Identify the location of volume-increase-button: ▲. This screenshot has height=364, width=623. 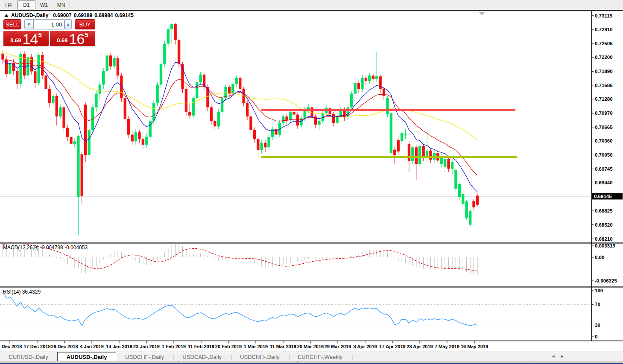
(68, 24).